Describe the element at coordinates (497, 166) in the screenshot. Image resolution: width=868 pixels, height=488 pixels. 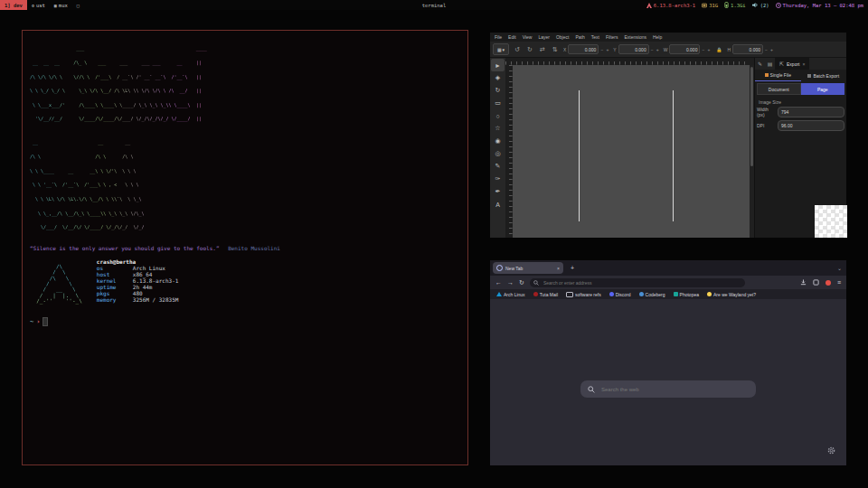
I see `pen-tool: ✎` at that location.